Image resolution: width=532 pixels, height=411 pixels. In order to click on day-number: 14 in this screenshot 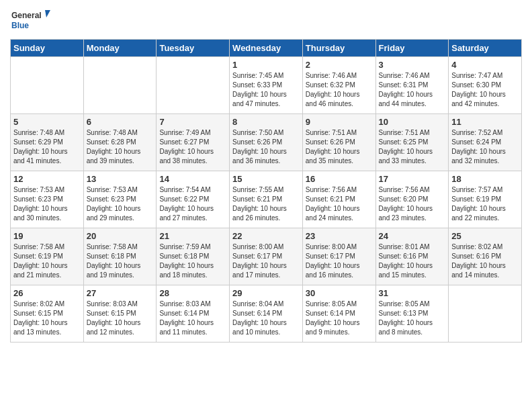, I will do `click(193, 179)`.